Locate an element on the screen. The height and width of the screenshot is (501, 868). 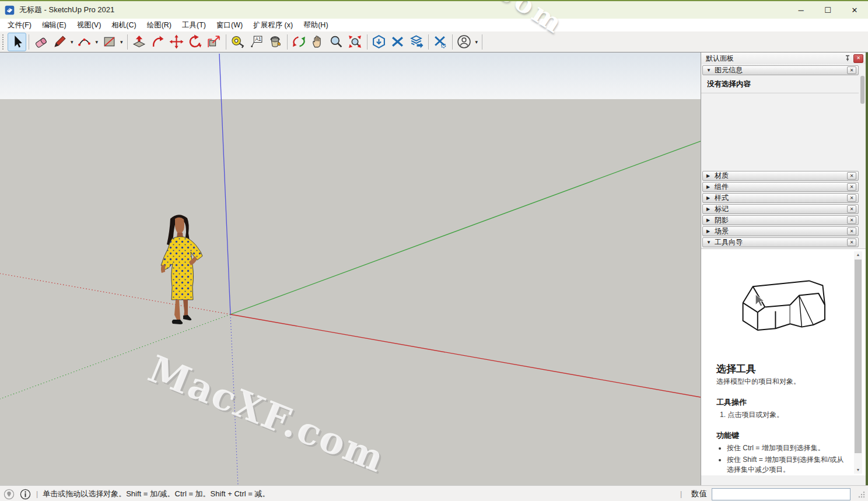
move-tool-button is located at coordinates (177, 42).